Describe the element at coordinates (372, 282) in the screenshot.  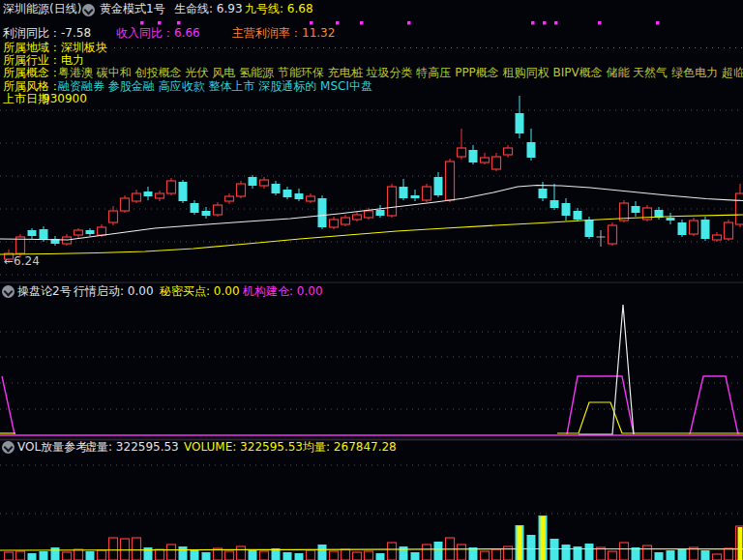
I see `panel-separator` at that location.